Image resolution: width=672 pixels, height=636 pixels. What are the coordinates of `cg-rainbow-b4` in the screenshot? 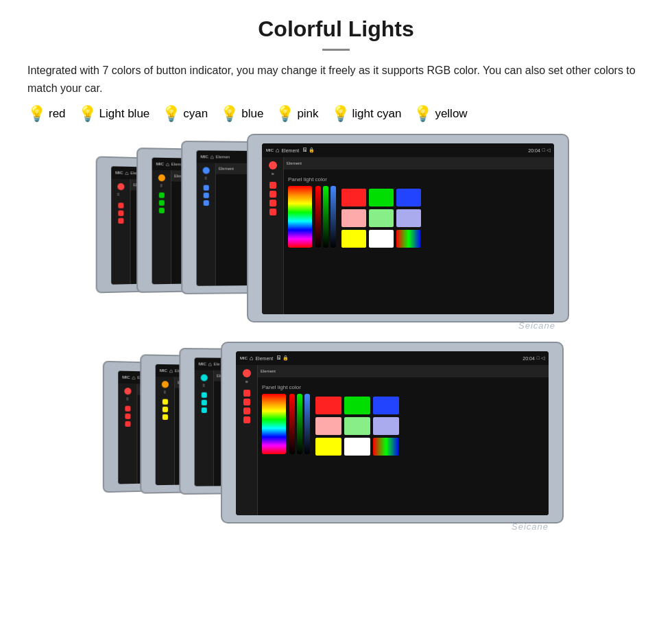 It's located at (386, 447).